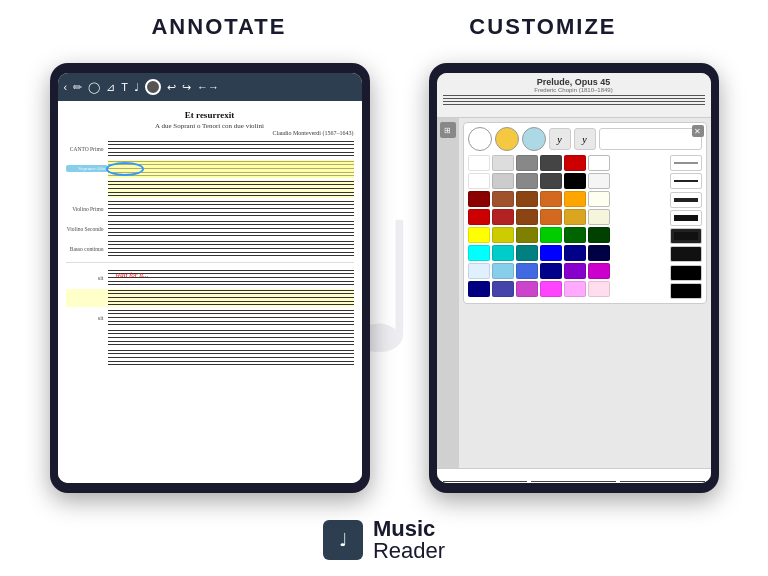  I want to click on swatch-cyan, so click(479, 253).